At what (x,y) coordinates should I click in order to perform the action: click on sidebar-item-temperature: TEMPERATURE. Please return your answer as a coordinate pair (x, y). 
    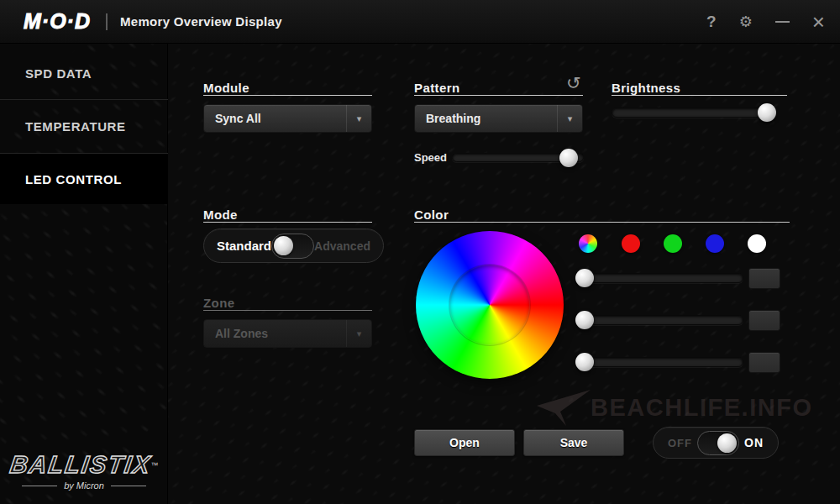
    Looking at the image, I should click on (84, 126).